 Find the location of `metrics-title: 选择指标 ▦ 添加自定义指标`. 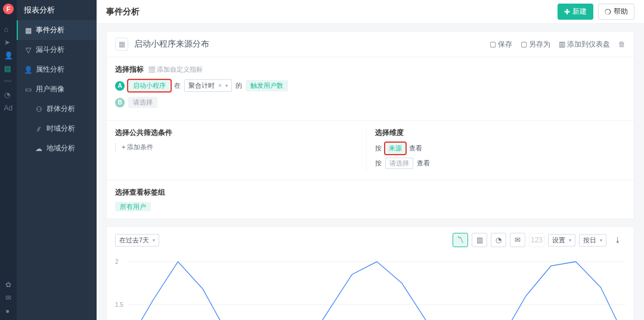

metrics-title: 选择指标 ▦ 添加自定义指标 is located at coordinates (370, 69).